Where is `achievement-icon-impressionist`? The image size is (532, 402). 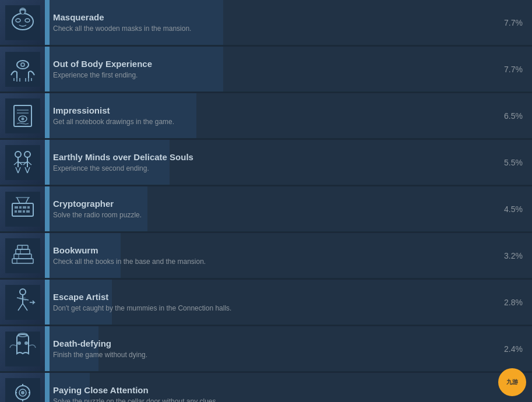 achievement-icon-impressionist is located at coordinates (22, 115).